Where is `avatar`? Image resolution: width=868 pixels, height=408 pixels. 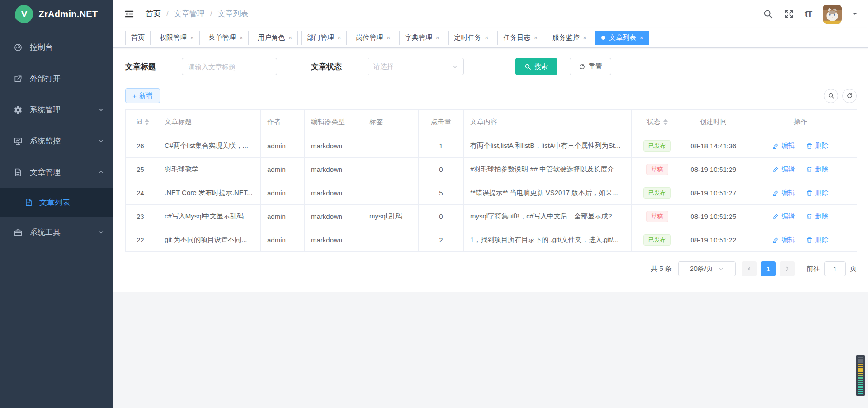
avatar is located at coordinates (832, 14).